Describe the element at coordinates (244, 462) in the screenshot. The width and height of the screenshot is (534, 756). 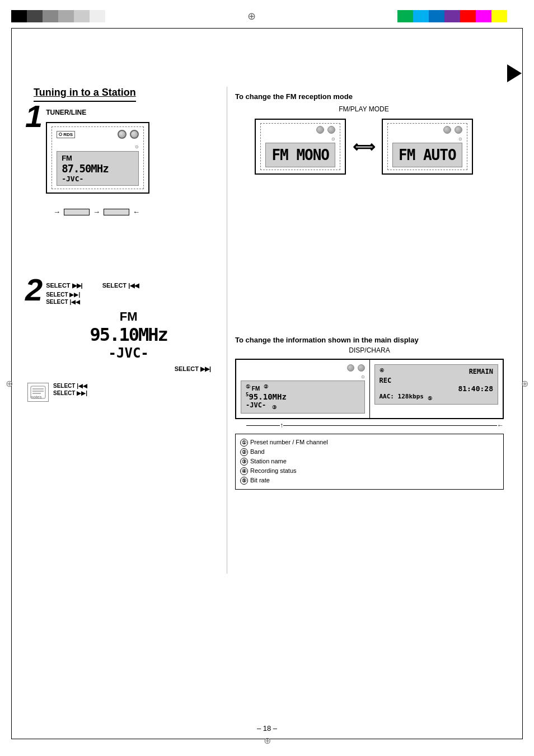
I see `legend-num-3: ③` at that location.